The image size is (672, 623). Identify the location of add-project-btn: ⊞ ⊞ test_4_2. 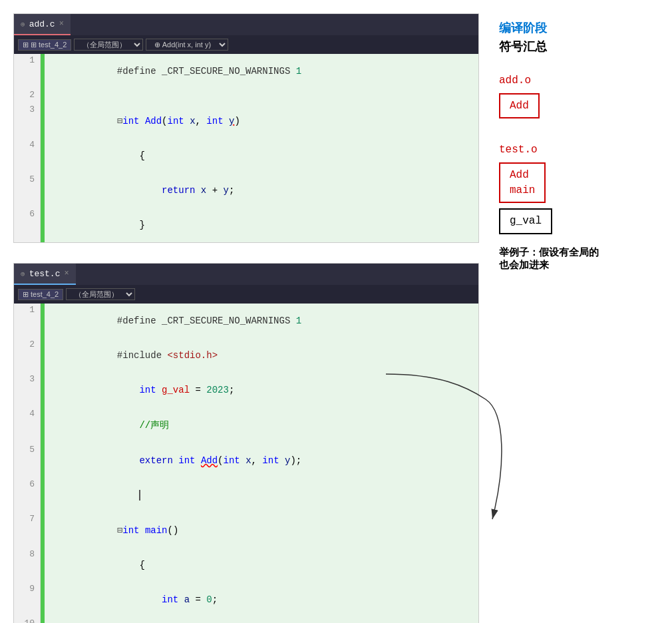
(45, 45).